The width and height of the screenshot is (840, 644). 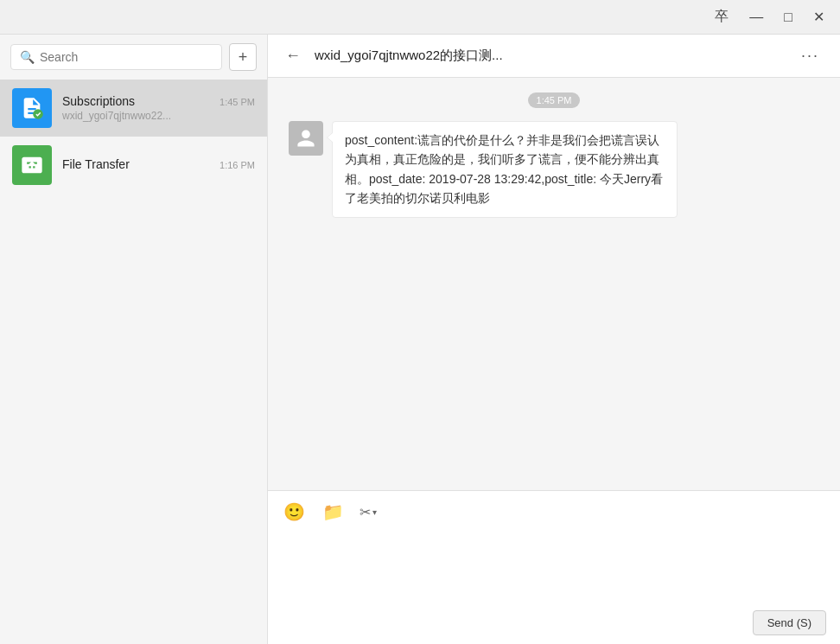 I want to click on input-footer: Send (S), so click(x=554, y=622).